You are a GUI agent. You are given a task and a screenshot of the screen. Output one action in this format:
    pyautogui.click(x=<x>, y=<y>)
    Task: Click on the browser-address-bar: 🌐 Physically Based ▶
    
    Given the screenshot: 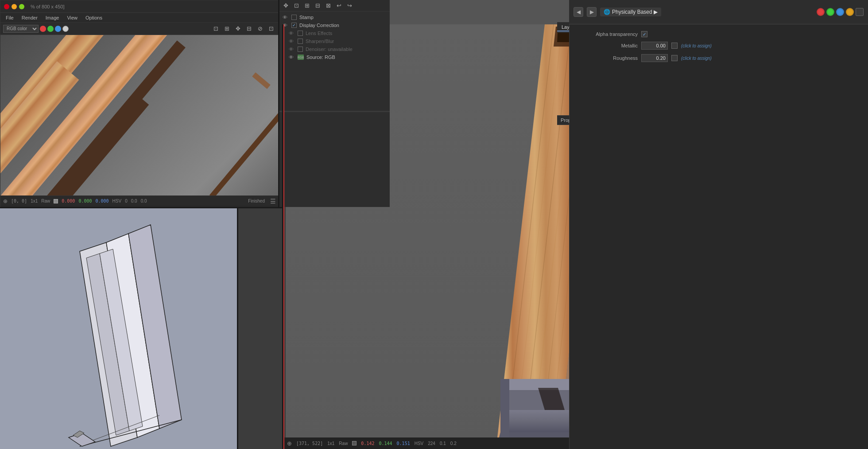 What is the action you would take?
    pyautogui.click(x=631, y=12)
    